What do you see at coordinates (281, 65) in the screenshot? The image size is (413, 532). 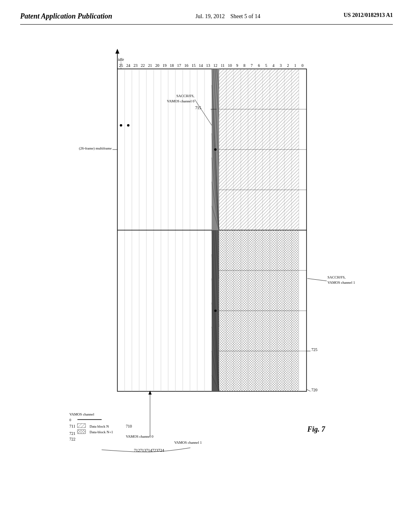 I see `frame-3: 3` at bounding box center [281, 65].